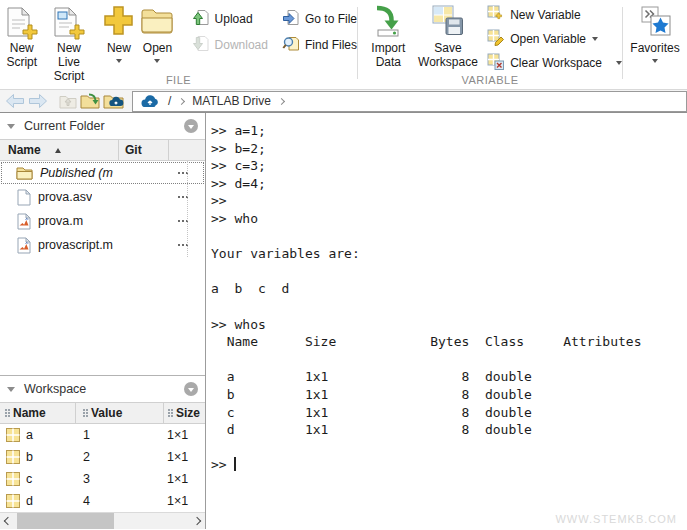 The height and width of the screenshot is (530, 687). Describe the element at coordinates (22, 23) in the screenshot. I see `new-script-icon` at that location.